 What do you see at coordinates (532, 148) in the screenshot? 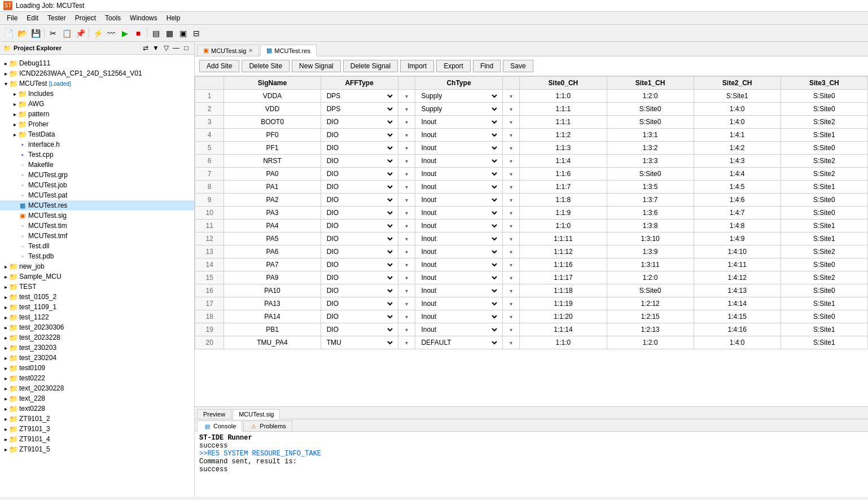
I see `table-row: 5PF1DIO▾Inout▾1:1:31:3:21:4:2S:Site0` at bounding box center [532, 148].